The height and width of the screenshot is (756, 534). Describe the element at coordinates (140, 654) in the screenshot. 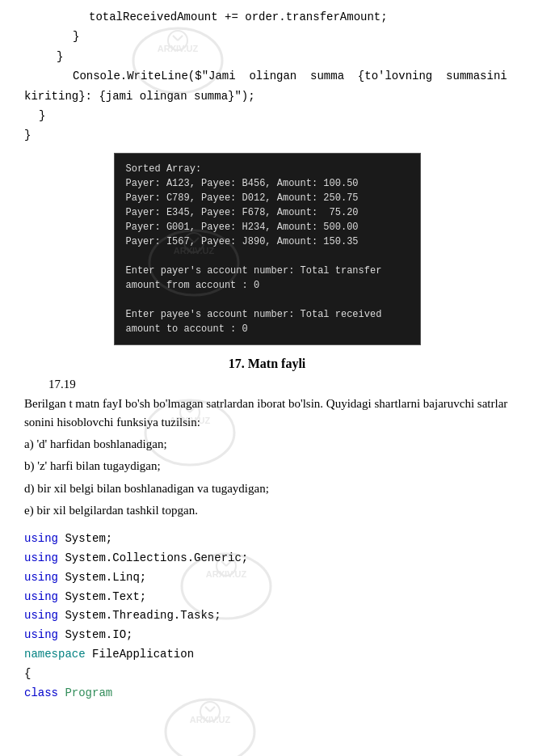

I see `namespace-value: FileApplication` at that location.